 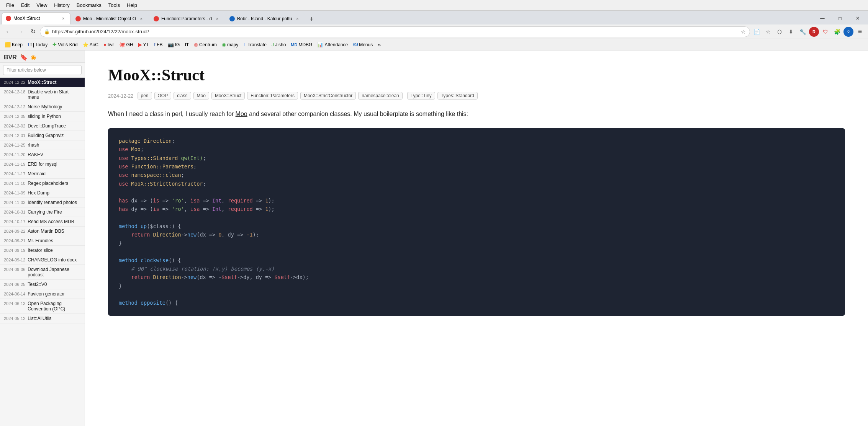 What do you see at coordinates (241, 114) in the screenshot?
I see `moo-link: Moo` at bounding box center [241, 114].